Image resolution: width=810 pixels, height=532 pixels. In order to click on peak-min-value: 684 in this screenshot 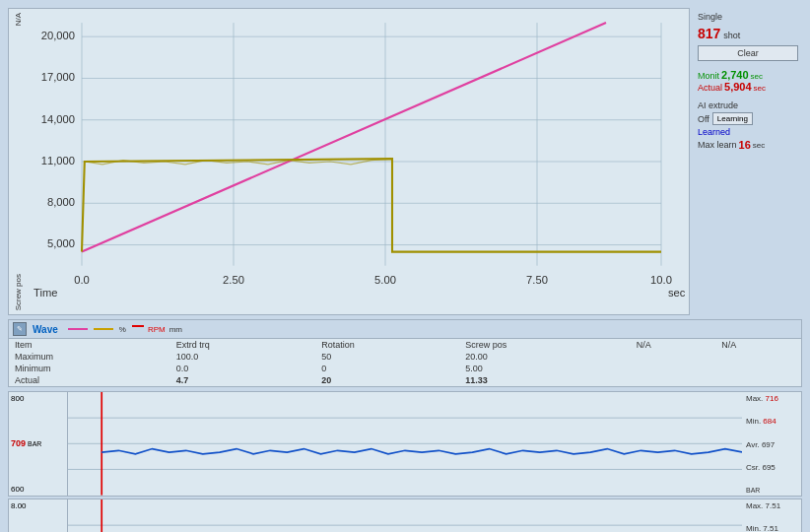, I will do `click(769, 422)`.